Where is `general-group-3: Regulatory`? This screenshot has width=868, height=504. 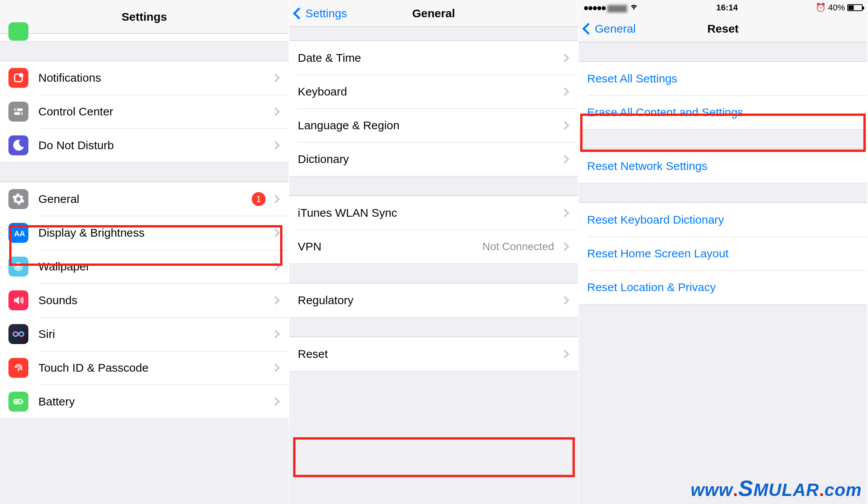
general-group-3: Regulatory is located at coordinates (434, 300).